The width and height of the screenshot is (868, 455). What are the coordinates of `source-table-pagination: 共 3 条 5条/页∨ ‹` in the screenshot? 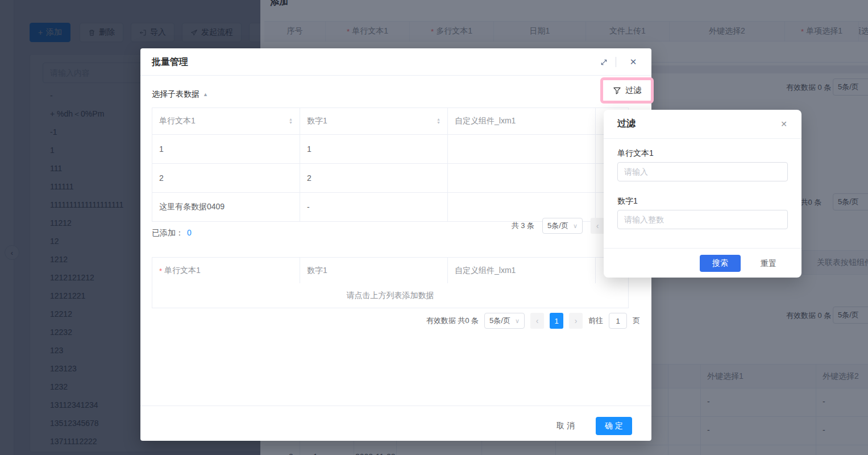 It's located at (495, 226).